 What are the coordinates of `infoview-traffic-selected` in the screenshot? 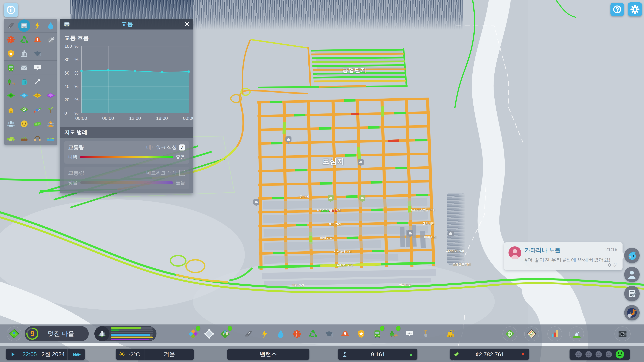 It's located at (24, 25).